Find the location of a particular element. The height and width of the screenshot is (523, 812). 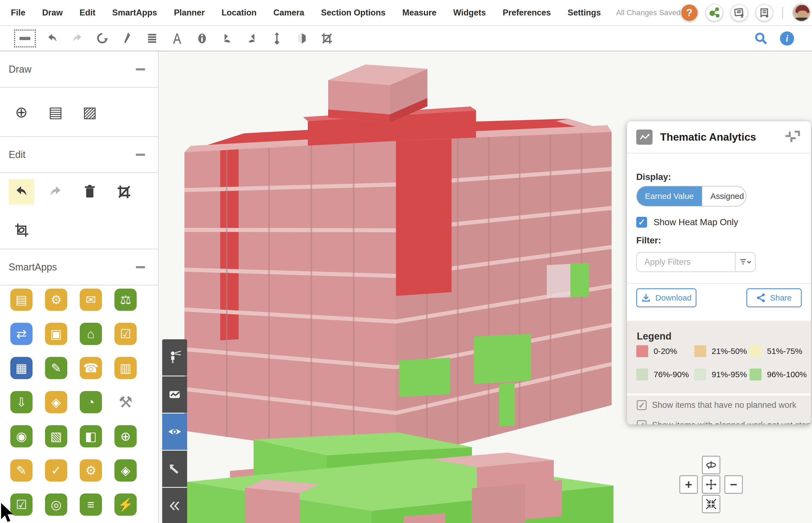

avatar is located at coordinates (801, 13).